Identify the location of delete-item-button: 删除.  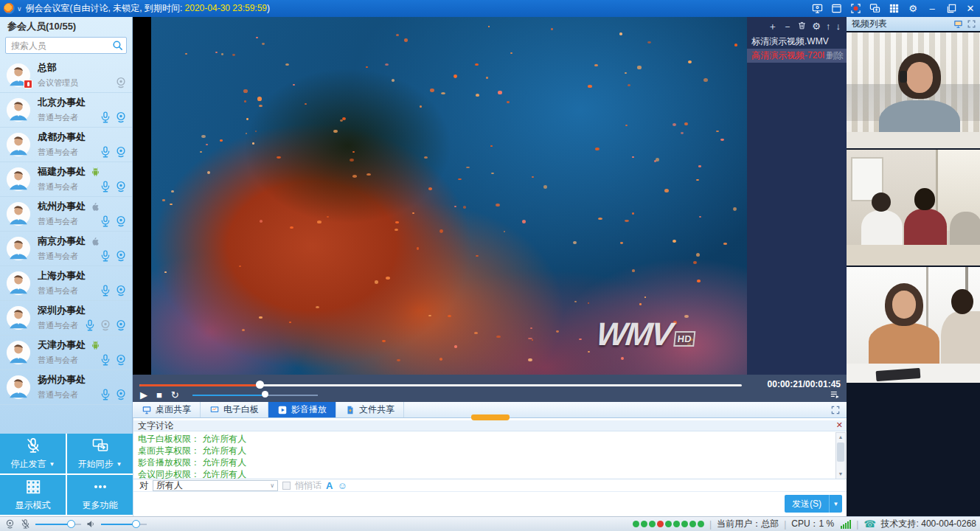
(835, 56).